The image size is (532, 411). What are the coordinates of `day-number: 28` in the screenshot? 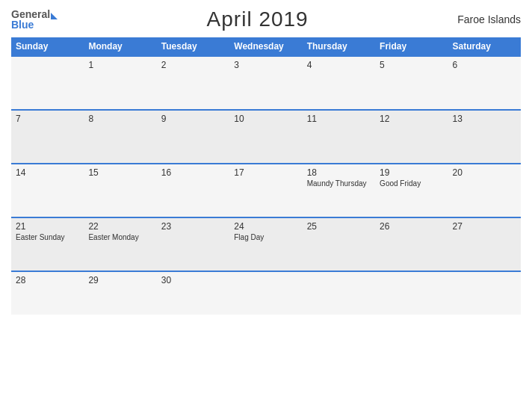 It's located at (48, 280).